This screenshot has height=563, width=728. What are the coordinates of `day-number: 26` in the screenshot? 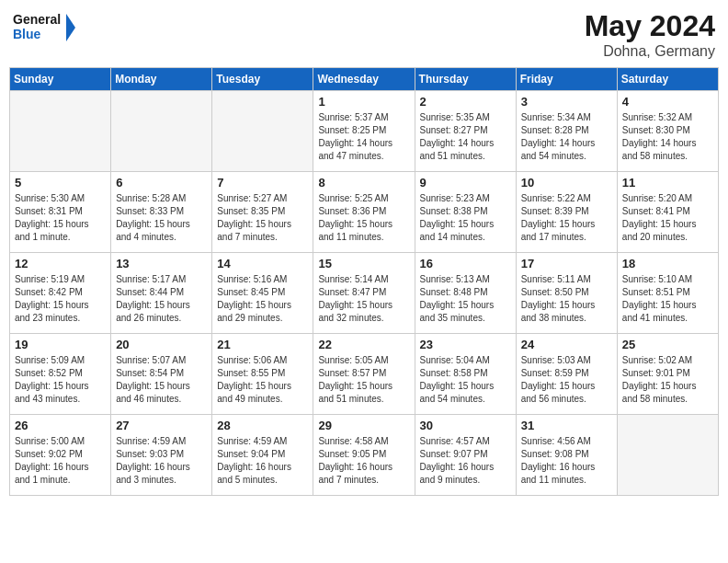 It's located at (61, 425).